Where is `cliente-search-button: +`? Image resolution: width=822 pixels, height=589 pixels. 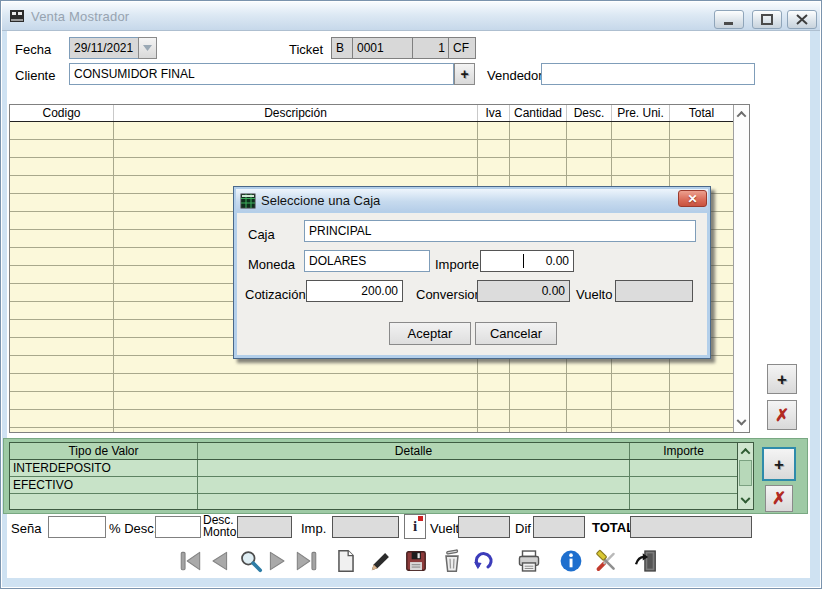 cliente-search-button: + is located at coordinates (464, 74).